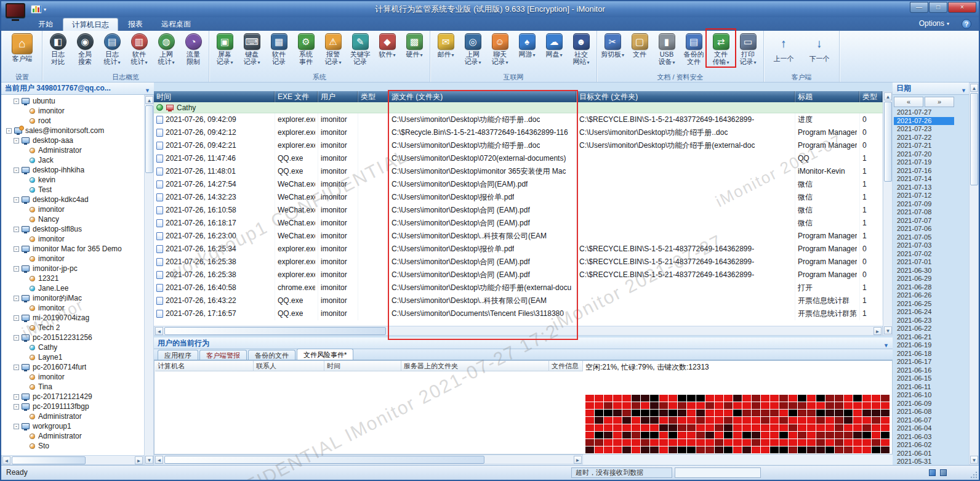 The width and height of the screenshot is (980, 481). Describe the element at coordinates (924, 387) in the screenshot. I see `date-item: 2021-06-11` at that location.